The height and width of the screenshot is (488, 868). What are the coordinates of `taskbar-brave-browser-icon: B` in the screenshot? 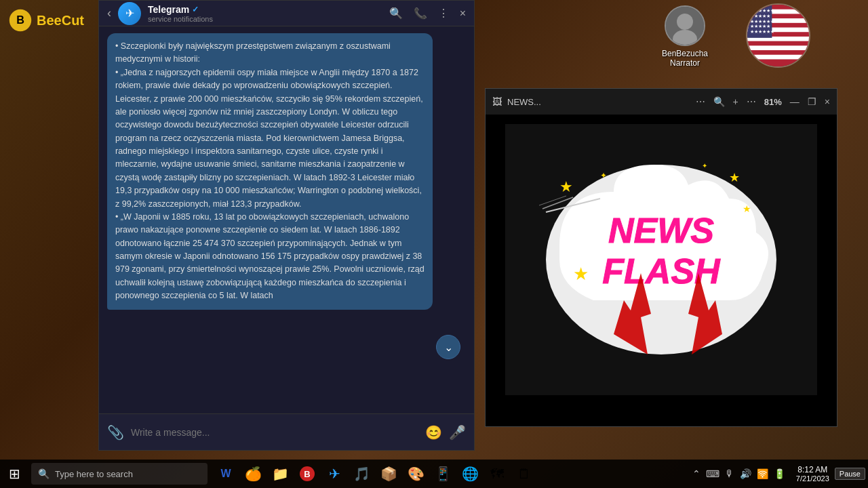 It's located at (307, 474).